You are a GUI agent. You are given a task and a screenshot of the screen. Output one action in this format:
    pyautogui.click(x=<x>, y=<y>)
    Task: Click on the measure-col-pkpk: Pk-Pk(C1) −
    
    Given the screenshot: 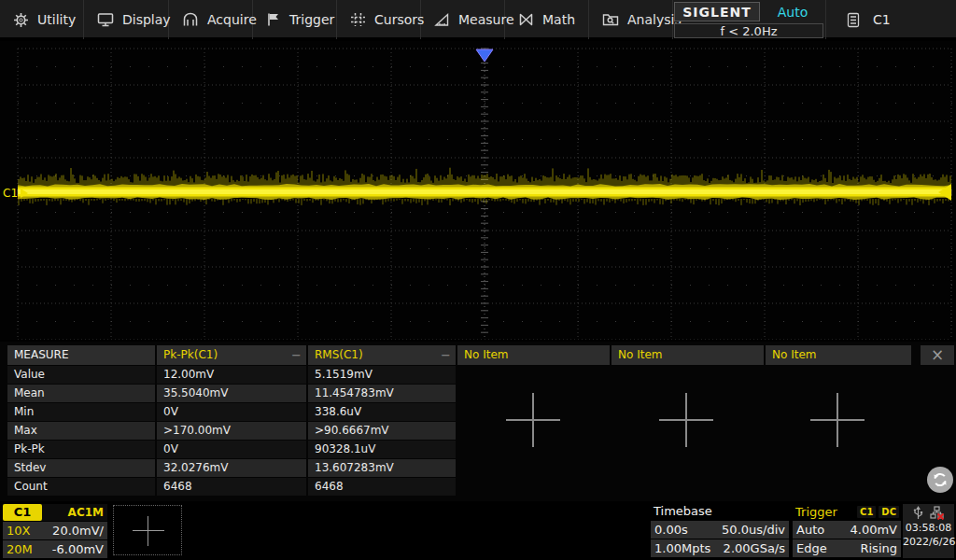 What is the action you would take?
    pyautogui.click(x=232, y=355)
    